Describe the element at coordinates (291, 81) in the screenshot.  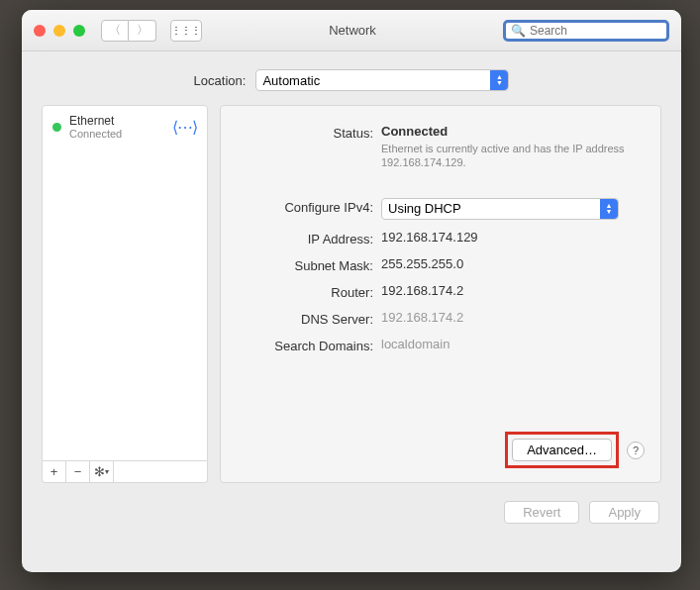
I see `location-value: Automatic` at that location.